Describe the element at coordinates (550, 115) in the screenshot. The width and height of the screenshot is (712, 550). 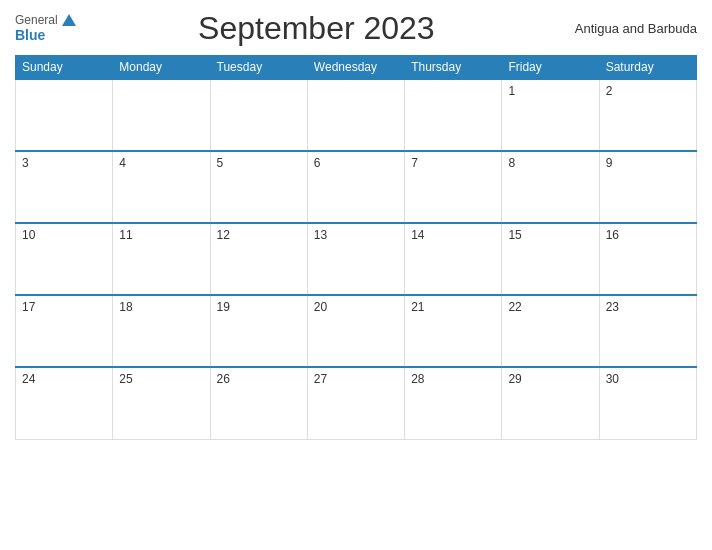
I see `calendar-cell: 1` at that location.